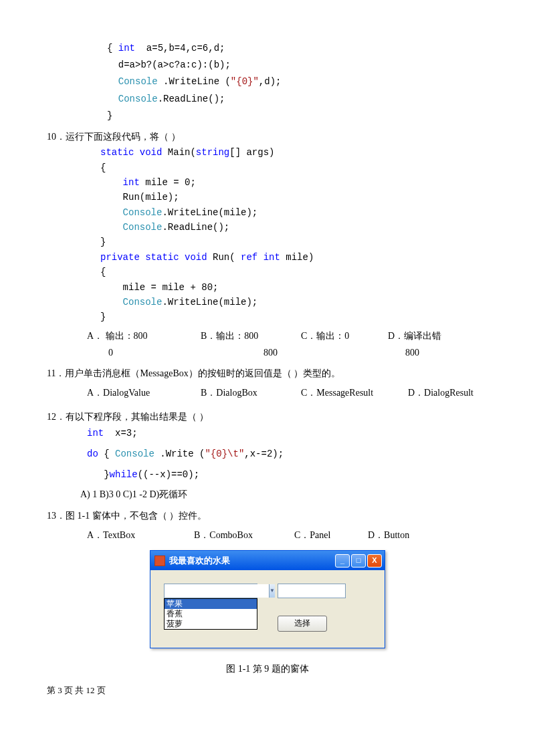 The height and width of the screenshot is (756, 535). Describe the element at coordinates (211, 604) in the screenshot. I see `dropdown-item: 苹果` at that location.